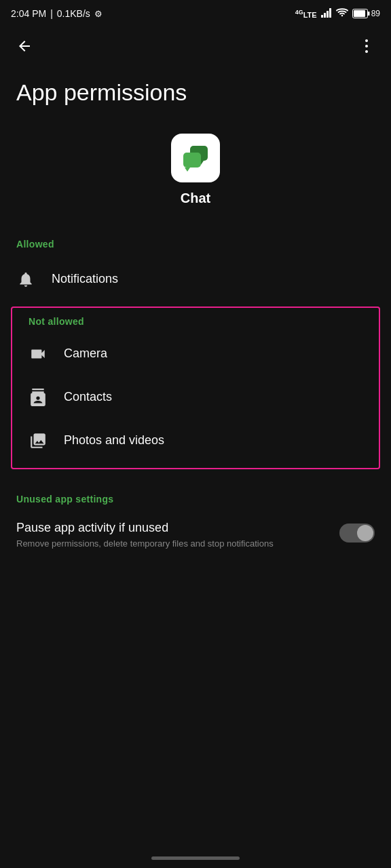 This screenshot has height=868, width=391. What do you see at coordinates (38, 397) in the screenshot?
I see `contacts-icon` at bounding box center [38, 397].